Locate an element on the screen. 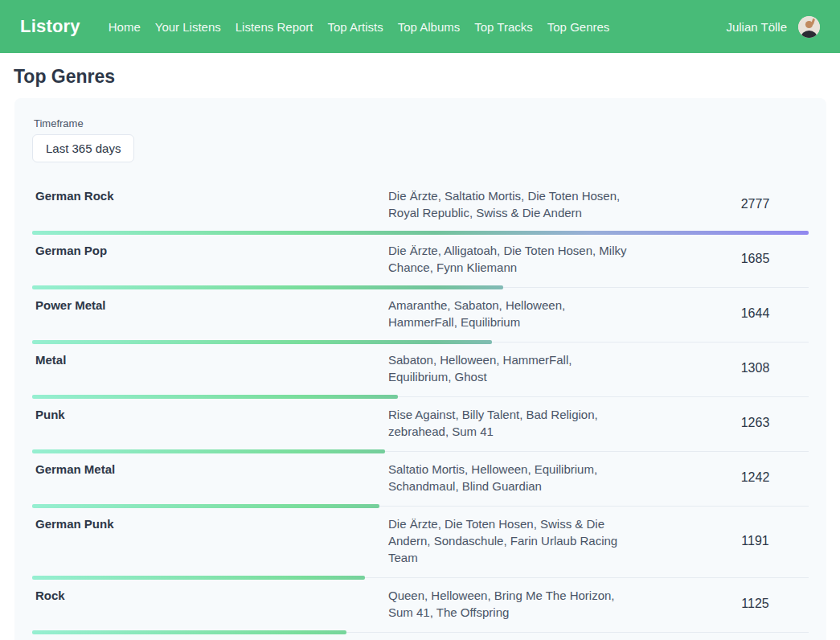  genre-row: Punk Rise Against, Billy Talent, Bad Rel… is located at coordinates (420, 425).